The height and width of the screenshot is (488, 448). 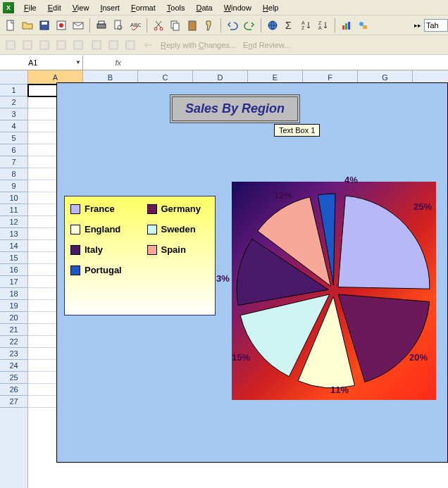 I want to click on font-name-input, so click(x=436, y=25).